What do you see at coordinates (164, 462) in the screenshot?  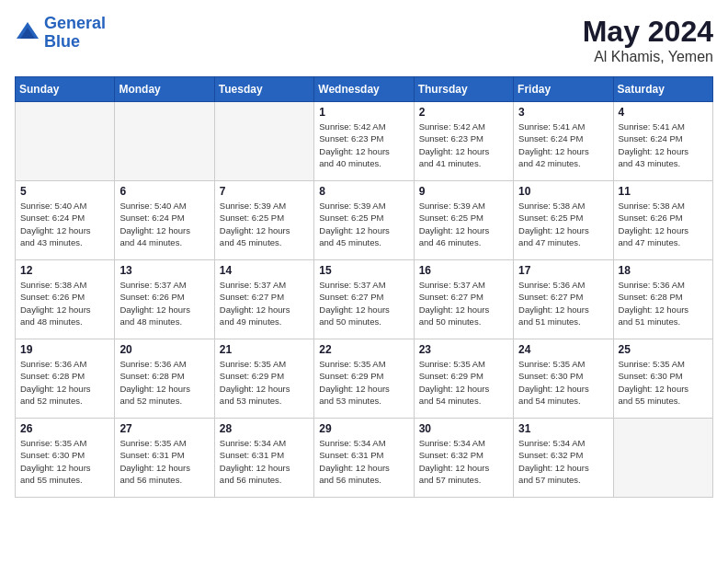 I see `day-info: Sunrise: 5:35 AM Sunset: 6:31 PM Dayligh…` at bounding box center [164, 462].